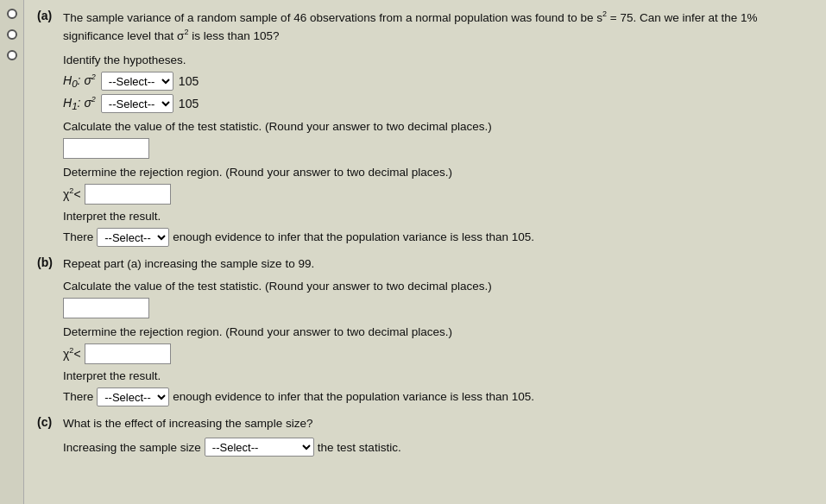 Image resolution: width=826 pixels, height=504 pixels. I want to click on rejection-input-b, so click(128, 354).